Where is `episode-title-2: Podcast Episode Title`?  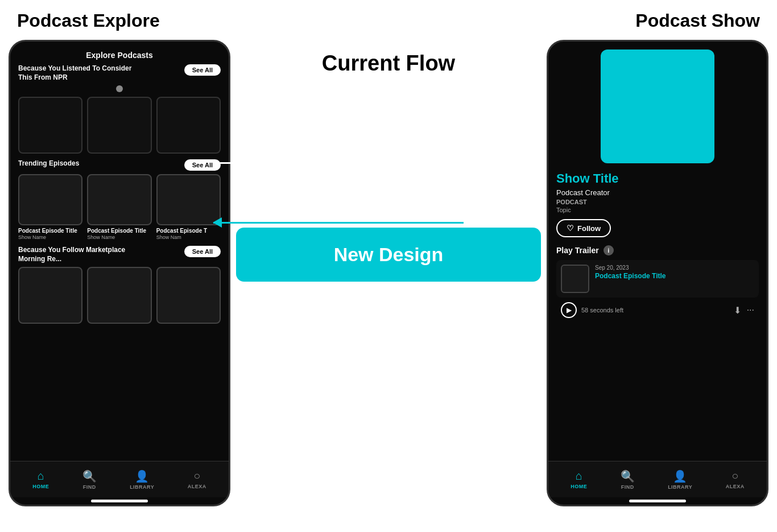 episode-title-2: Podcast Episode Title is located at coordinates (119, 231).